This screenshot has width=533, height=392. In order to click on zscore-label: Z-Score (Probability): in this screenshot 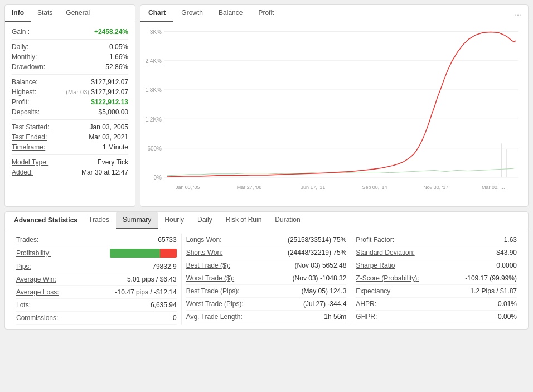, I will do `click(387, 278)`.